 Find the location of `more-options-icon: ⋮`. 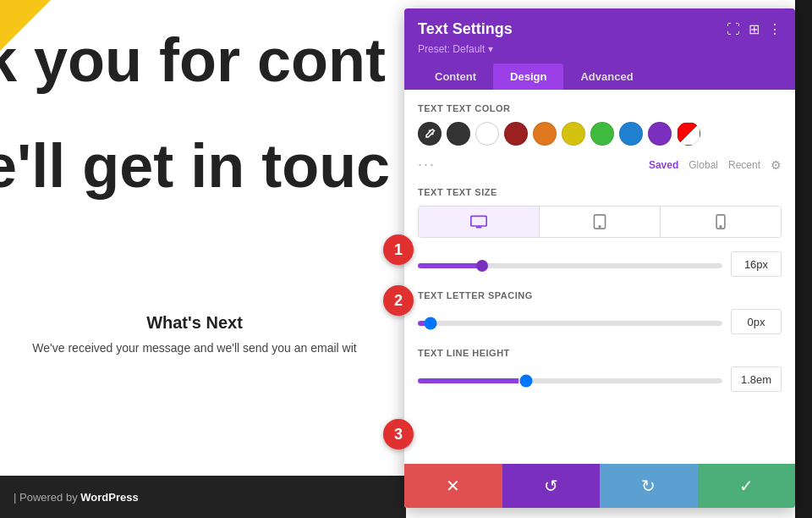

more-options-icon: ⋮ is located at coordinates (775, 29).